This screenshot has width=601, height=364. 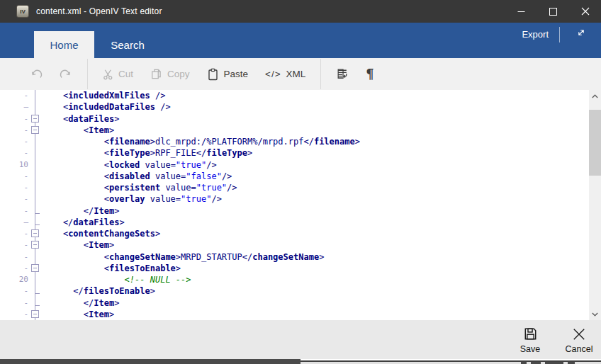 I want to click on scrollbar-thumb, so click(x=595, y=143).